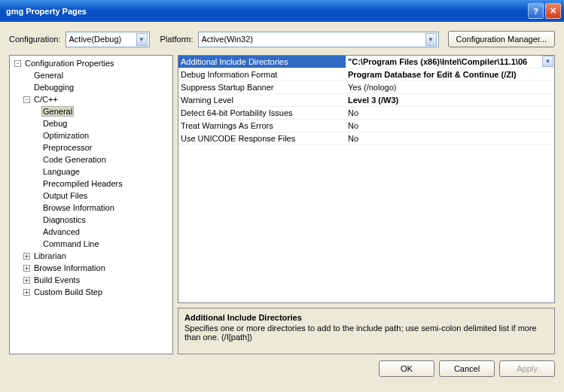  Describe the element at coordinates (91, 63) in the screenshot. I see `tree-root: -Configuration Properties` at that location.